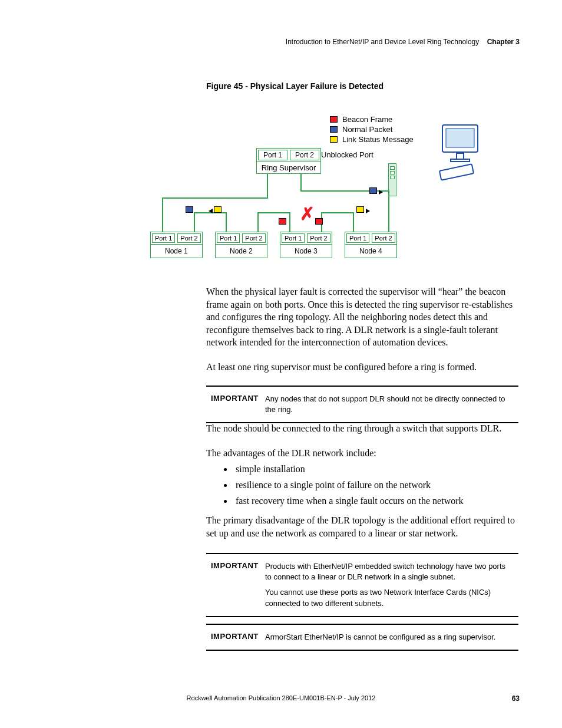  What do you see at coordinates (371, 251) in the screenshot?
I see `node4-label: Node 4` at bounding box center [371, 251].